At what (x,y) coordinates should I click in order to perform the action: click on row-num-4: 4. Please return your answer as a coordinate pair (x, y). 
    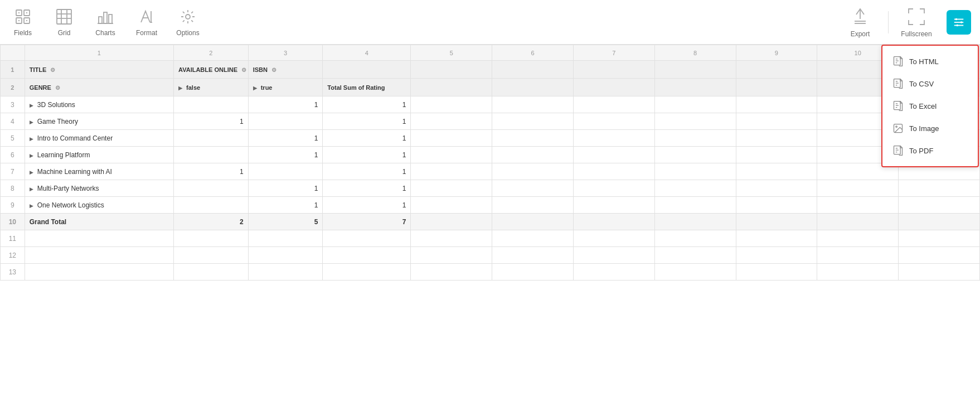
    Looking at the image, I should click on (13, 122).